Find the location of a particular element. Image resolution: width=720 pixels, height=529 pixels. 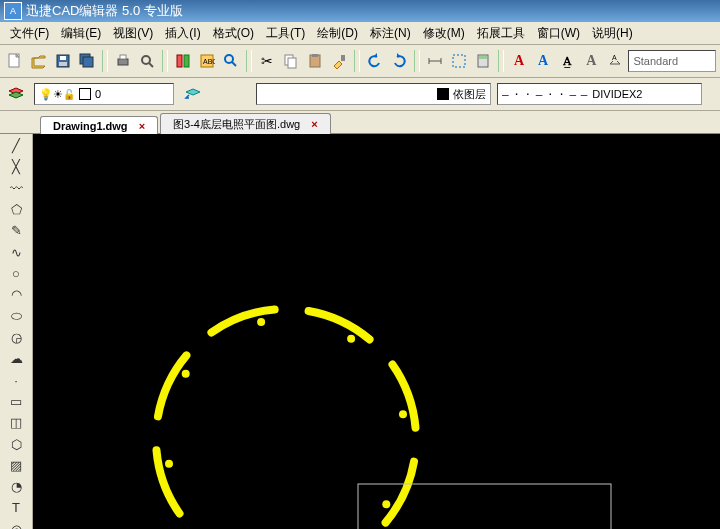

menu-format: 格式(O) is located at coordinates (234, 34).